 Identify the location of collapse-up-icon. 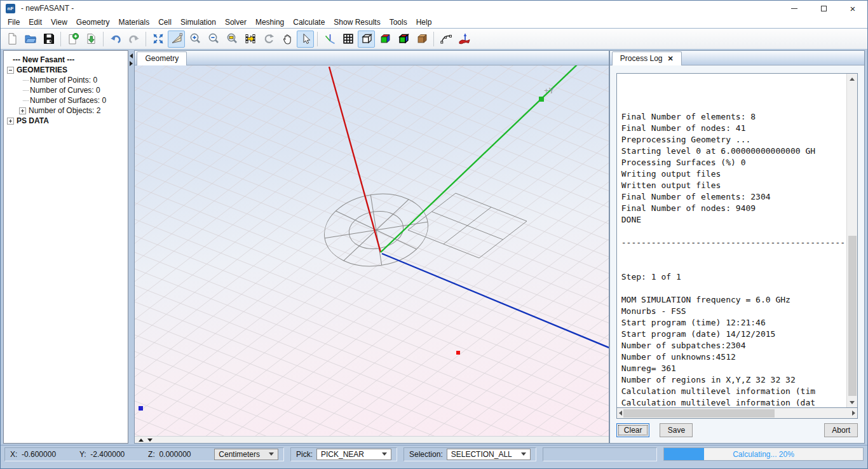
(141, 440).